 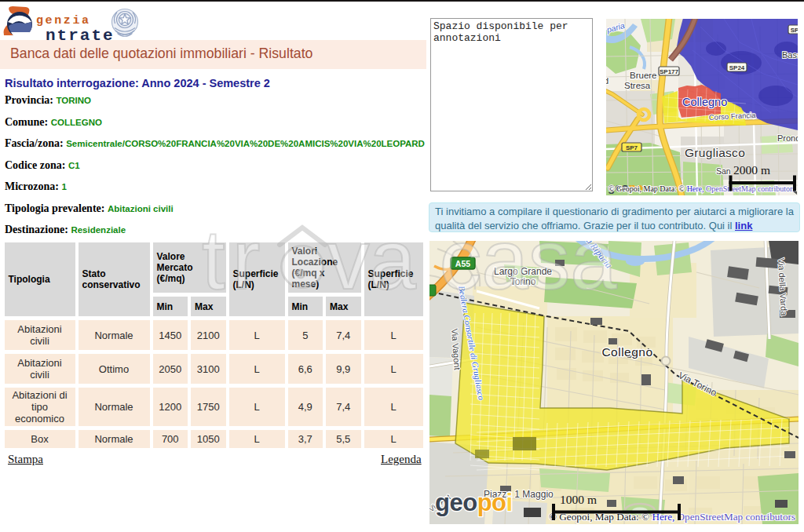 I want to click on svg-text: geopoi, so click(x=474, y=502).